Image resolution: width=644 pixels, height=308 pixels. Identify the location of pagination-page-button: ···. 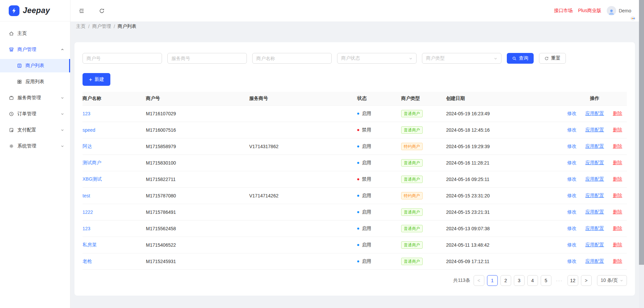
(559, 281).